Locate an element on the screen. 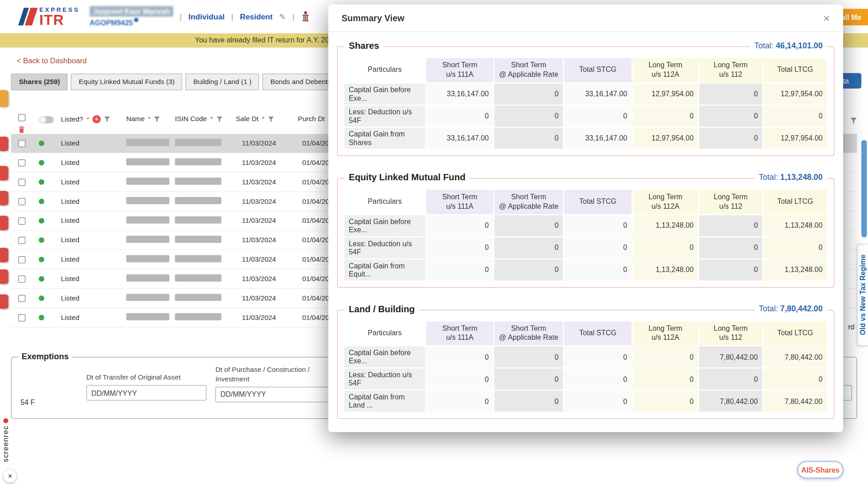  summary-table: Particulars Short Termu/s 111A Short Ter… is located at coordinates (586, 235).